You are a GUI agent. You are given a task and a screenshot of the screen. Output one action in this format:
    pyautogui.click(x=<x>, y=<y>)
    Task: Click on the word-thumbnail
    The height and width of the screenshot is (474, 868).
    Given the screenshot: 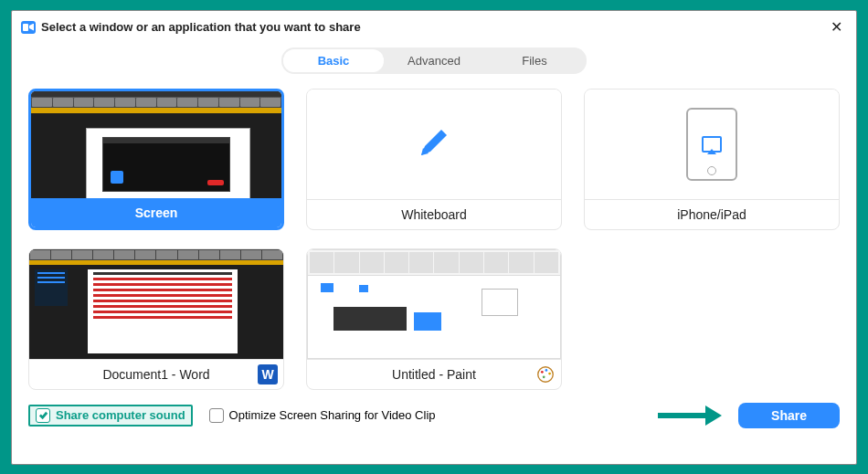 What is the action you would take?
    pyautogui.click(x=156, y=304)
    